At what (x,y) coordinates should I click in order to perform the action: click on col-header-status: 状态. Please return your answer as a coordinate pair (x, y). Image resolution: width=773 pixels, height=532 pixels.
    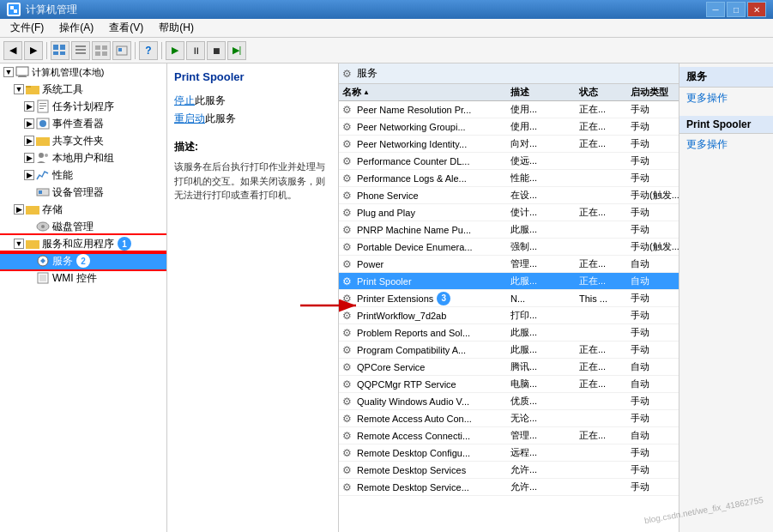
    Looking at the image, I should click on (605, 93).